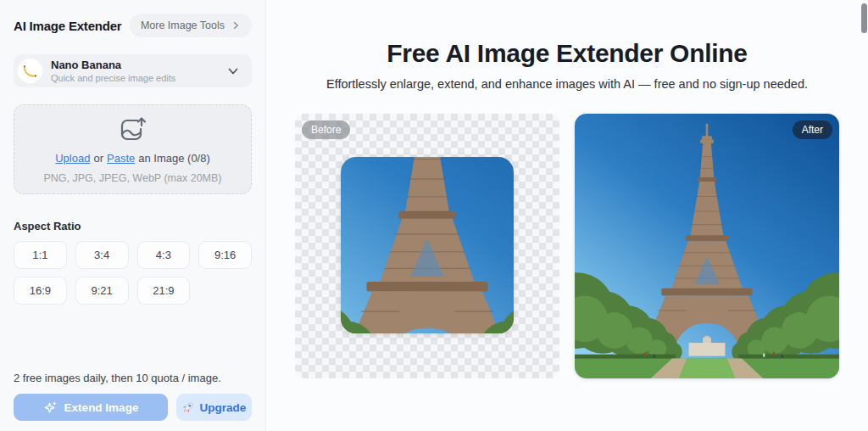  What do you see at coordinates (68, 25) in the screenshot?
I see `app-title: AI Image Extender` at bounding box center [68, 25].